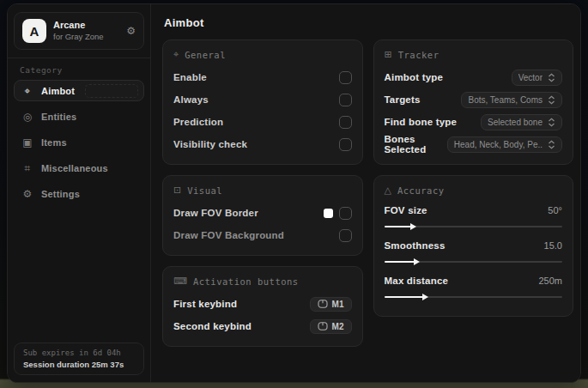 Image resolution: width=588 pixels, height=388 pixels. I want to click on sidebar-item-aimbot: ⌖ Aimbot, so click(79, 91).